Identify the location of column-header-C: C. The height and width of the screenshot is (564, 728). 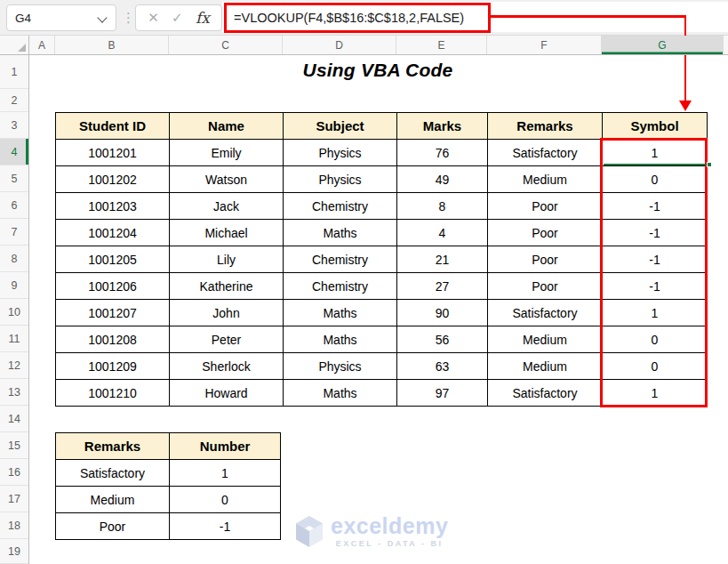
(226, 44).